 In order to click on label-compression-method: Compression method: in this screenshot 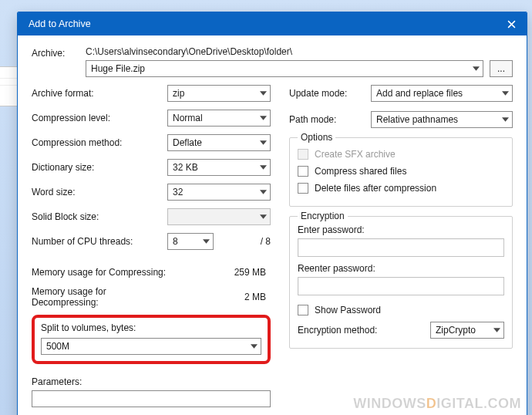, I will do `click(99, 143)`.